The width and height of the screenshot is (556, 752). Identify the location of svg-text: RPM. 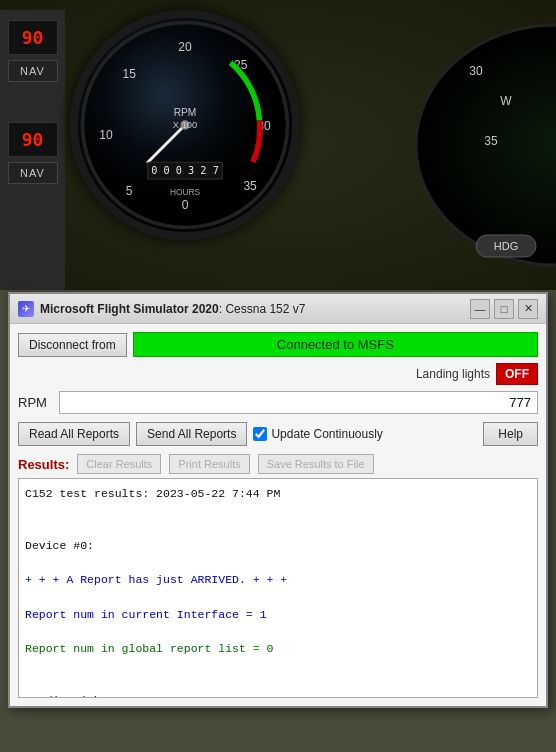
(186, 112).